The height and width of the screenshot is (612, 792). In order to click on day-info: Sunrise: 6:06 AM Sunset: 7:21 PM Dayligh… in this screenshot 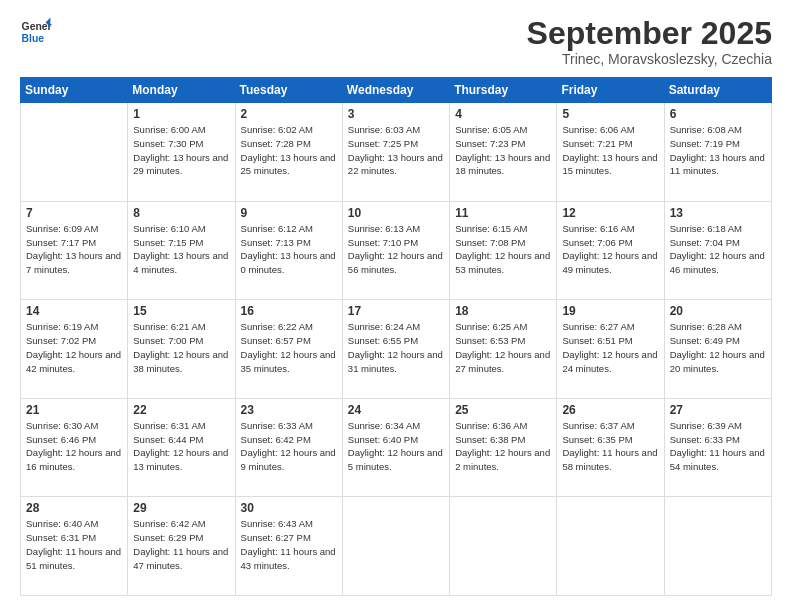, I will do `click(610, 150)`.